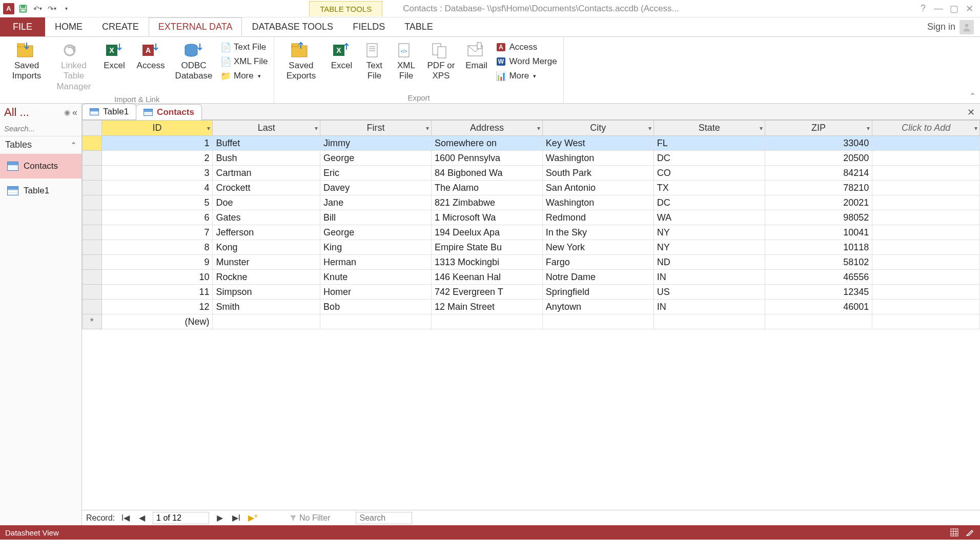 This screenshot has width=980, height=555. I want to click on record-position-input, so click(181, 518).